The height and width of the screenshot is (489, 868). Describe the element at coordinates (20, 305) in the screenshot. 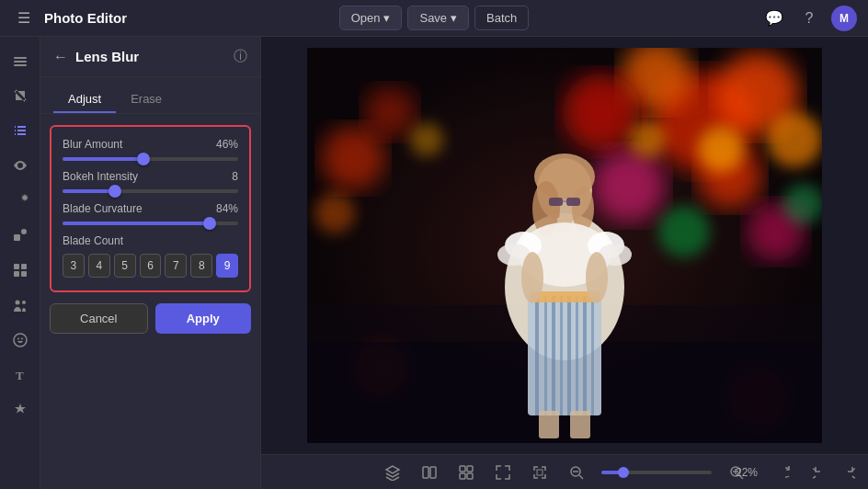

I see `sidebar-item-people` at that location.